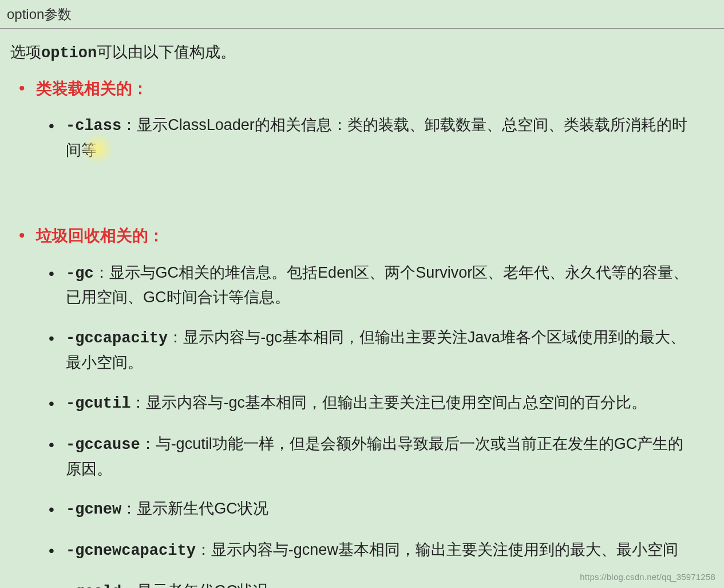  What do you see at coordinates (381, 350) in the screenshot?
I see `option-gccapacity: -gccapacity：显示内容与-gc基本相同，但输出主要关注Java堆各个区…` at bounding box center [381, 350].